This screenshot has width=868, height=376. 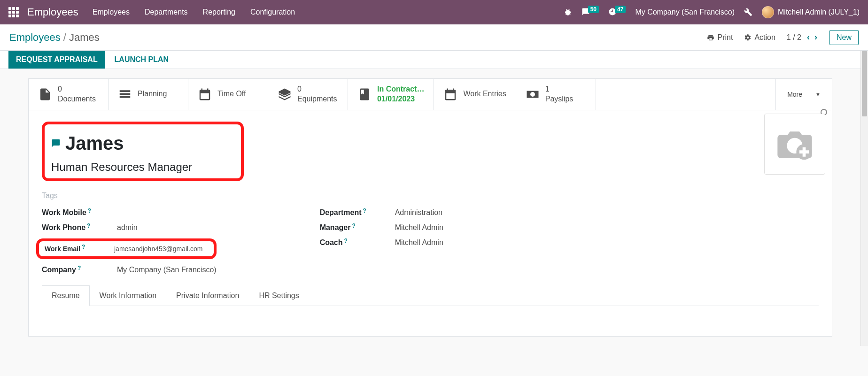 What do you see at coordinates (434, 38) in the screenshot?
I see `control-panel: Employees/James Print Action 1 / 2 ‹› Ne…` at bounding box center [434, 38].